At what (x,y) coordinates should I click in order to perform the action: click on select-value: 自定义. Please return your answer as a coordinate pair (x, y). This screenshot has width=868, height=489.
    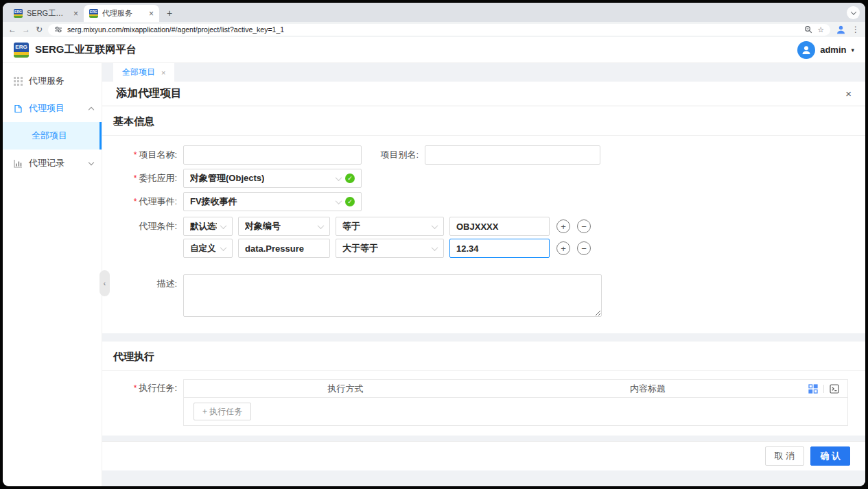
    Looking at the image, I should click on (203, 248).